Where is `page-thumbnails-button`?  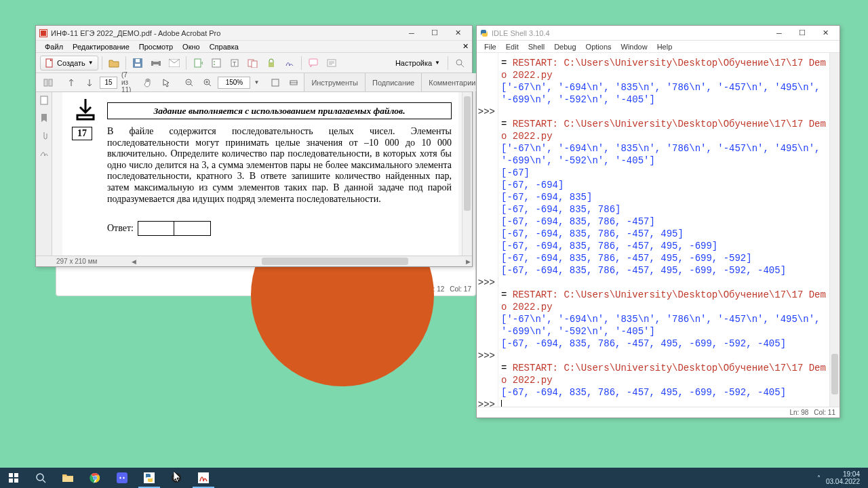
page-thumbnails-button is located at coordinates (48, 83).